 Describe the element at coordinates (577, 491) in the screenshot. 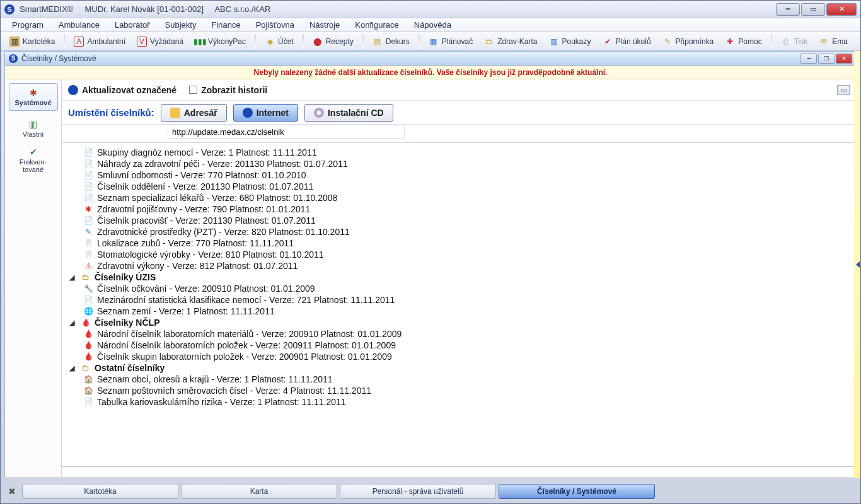

I see `task-ciselniky: Číselníky / Systémové` at that location.